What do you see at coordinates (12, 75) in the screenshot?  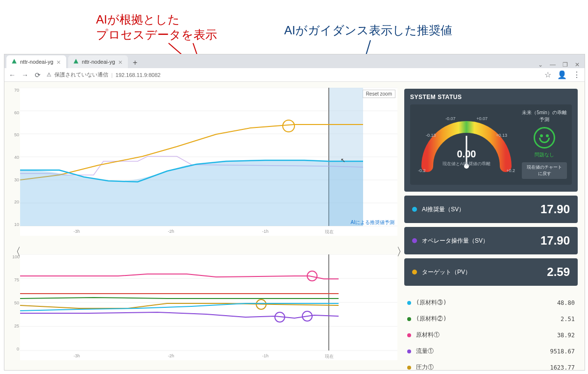 I see `back-button: ←` at bounding box center [12, 75].